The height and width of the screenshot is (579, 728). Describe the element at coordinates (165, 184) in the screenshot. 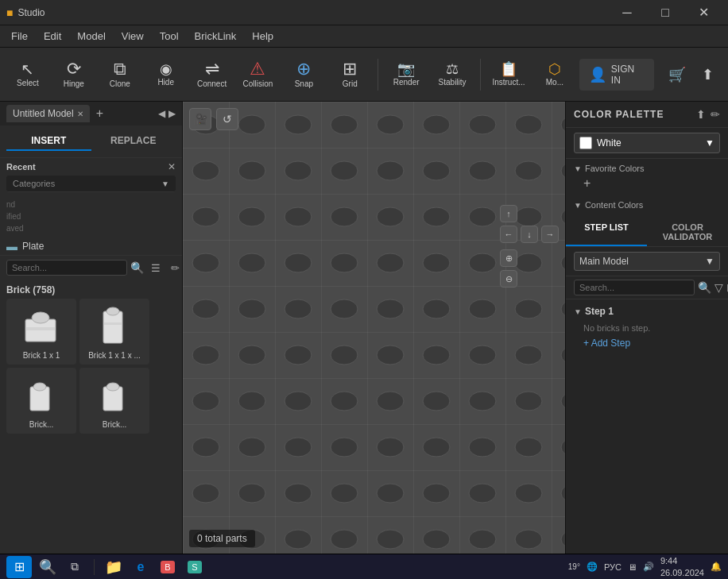

I see `filter-dropdown-icon: ▼` at that location.